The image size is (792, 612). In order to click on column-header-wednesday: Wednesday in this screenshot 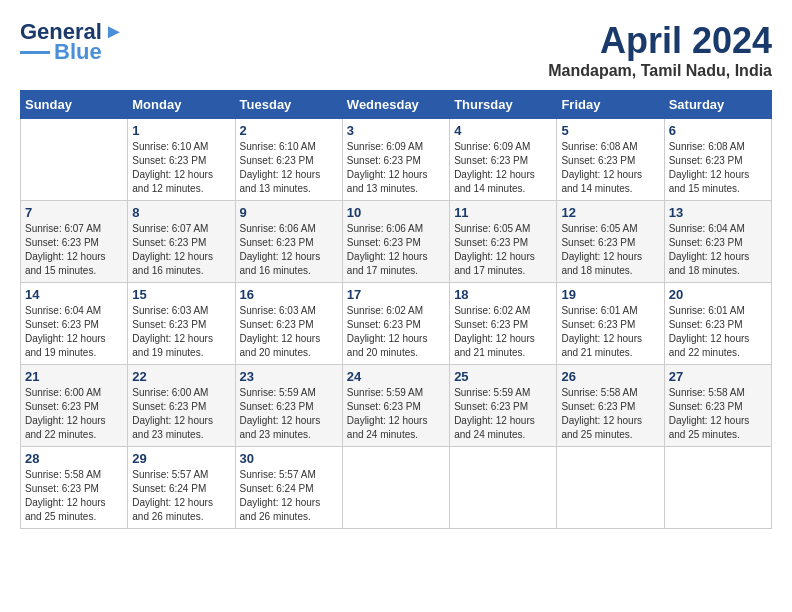, I will do `click(396, 105)`.